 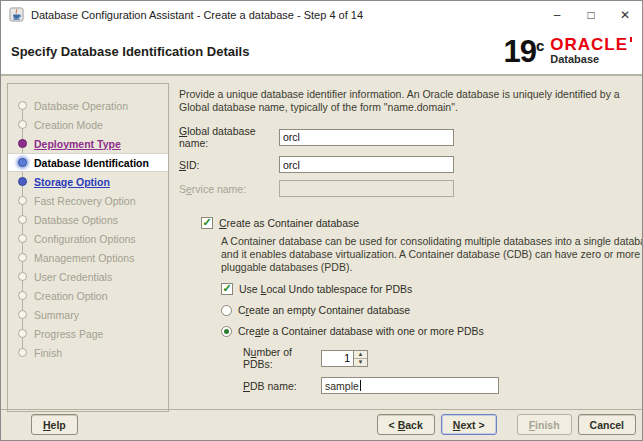 What do you see at coordinates (426, 289) in the screenshot?
I see `local-undo-checkbox-row: ✓ Use Local Undo tablespace for PDBs` at bounding box center [426, 289].